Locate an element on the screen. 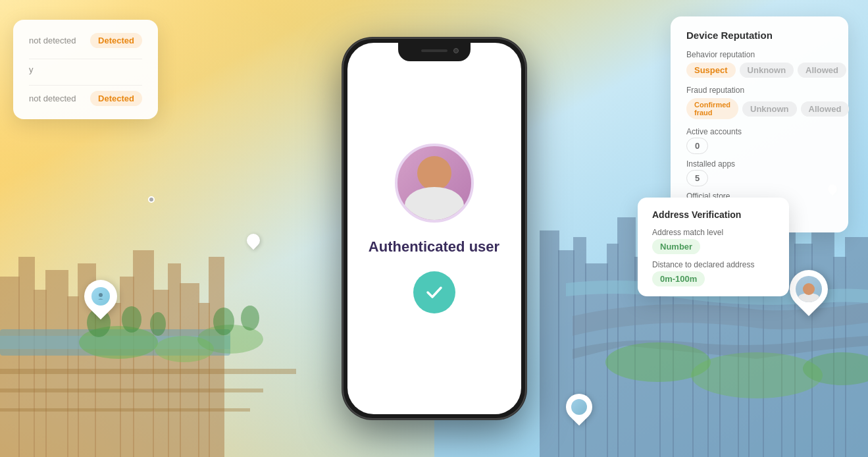 This screenshot has width=868, height=457. behavior-reputation-field: Behavior reputation Suspect Unknown Allo… is located at coordinates (759, 64).